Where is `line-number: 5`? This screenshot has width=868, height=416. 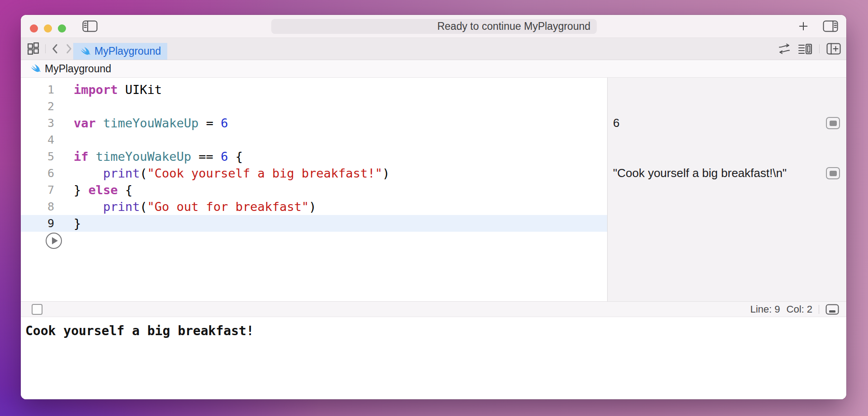 line-number: 5 is located at coordinates (38, 156).